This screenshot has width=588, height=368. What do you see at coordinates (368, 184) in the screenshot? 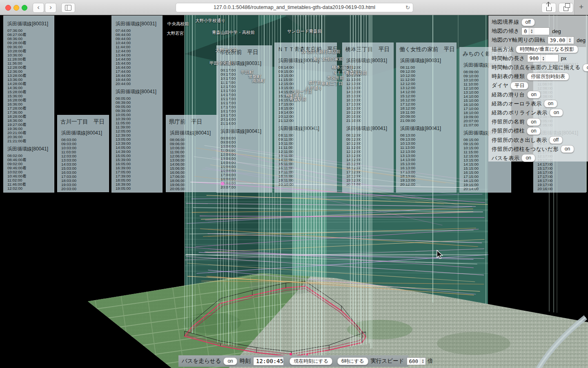
I see `timetable-time-row: 20:11:00` at bounding box center [368, 184].